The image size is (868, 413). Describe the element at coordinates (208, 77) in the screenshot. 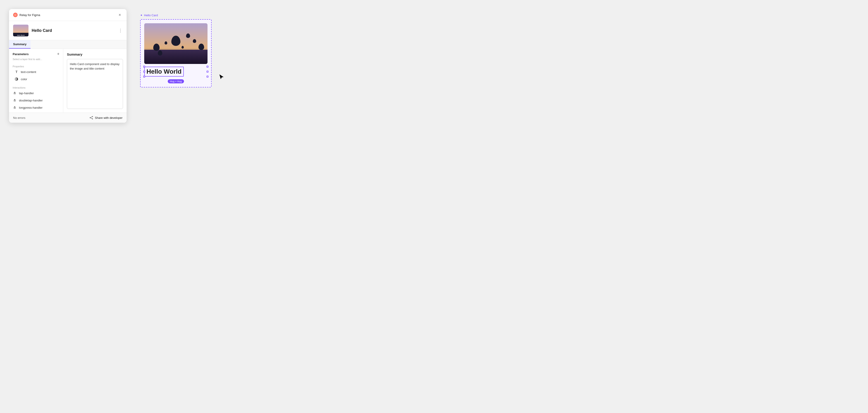

I see `handle-br` at that location.